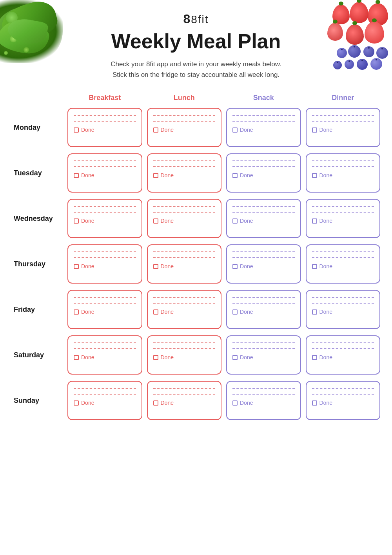 The width and height of the screenshot is (392, 555). I want to click on wednesday-snack: Done, so click(263, 218).